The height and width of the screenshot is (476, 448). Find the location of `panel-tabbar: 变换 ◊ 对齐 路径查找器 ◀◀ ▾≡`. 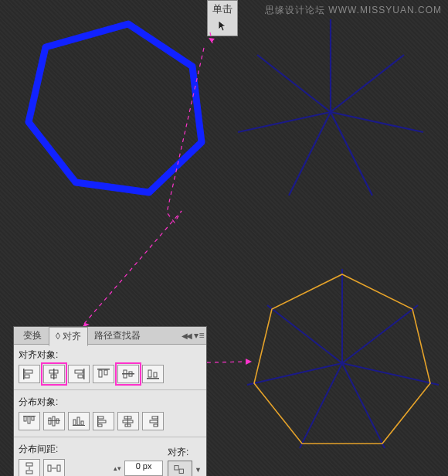

panel-tabbar: 变换 ◊ 对齐 路径查找器 ◀◀ ▾≡ is located at coordinates (110, 335).